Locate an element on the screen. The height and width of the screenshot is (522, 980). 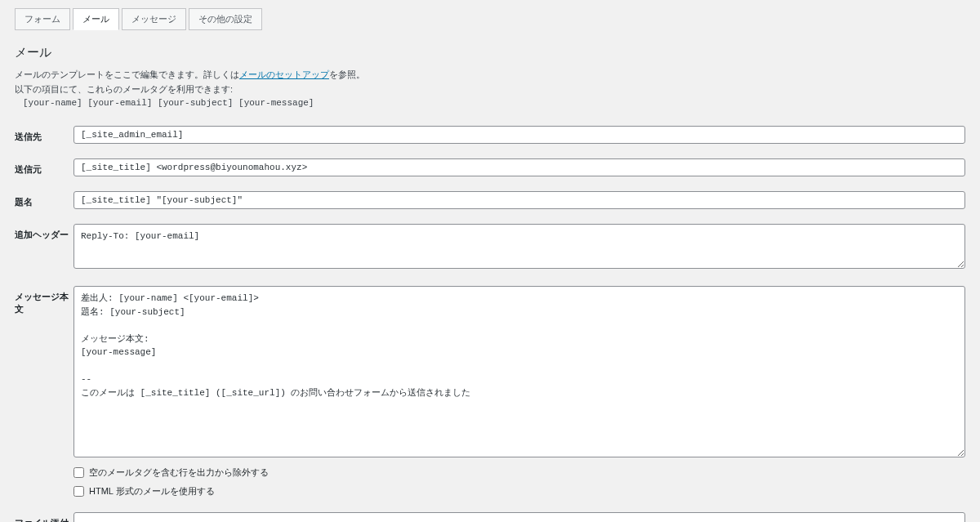
tab-form: フォーム is located at coordinates (42, 20).